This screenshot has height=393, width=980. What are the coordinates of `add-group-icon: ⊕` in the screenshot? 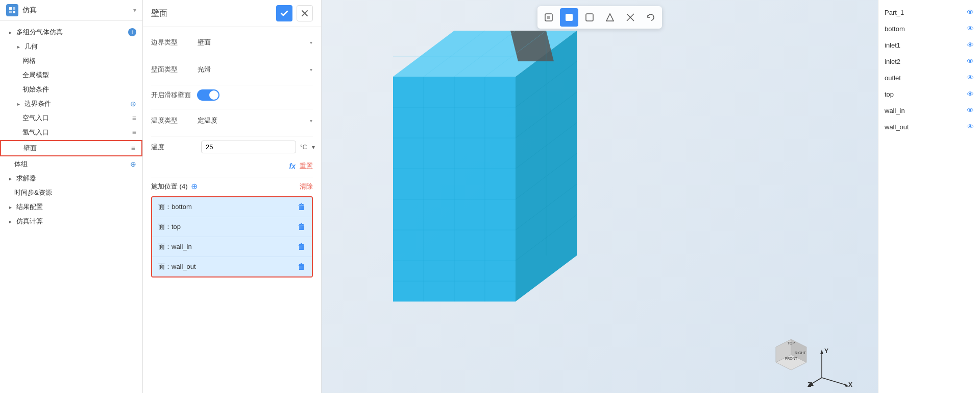 It's located at (133, 164).